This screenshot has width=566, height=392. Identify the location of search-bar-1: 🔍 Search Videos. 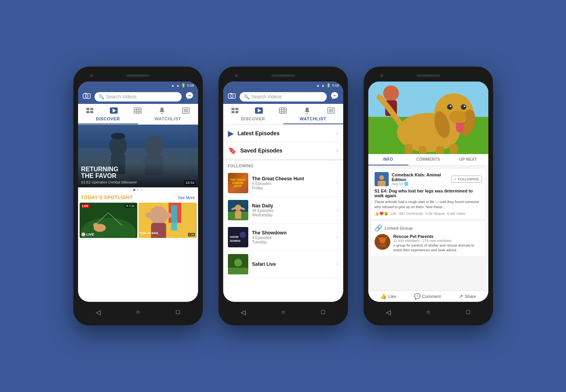
(138, 97).